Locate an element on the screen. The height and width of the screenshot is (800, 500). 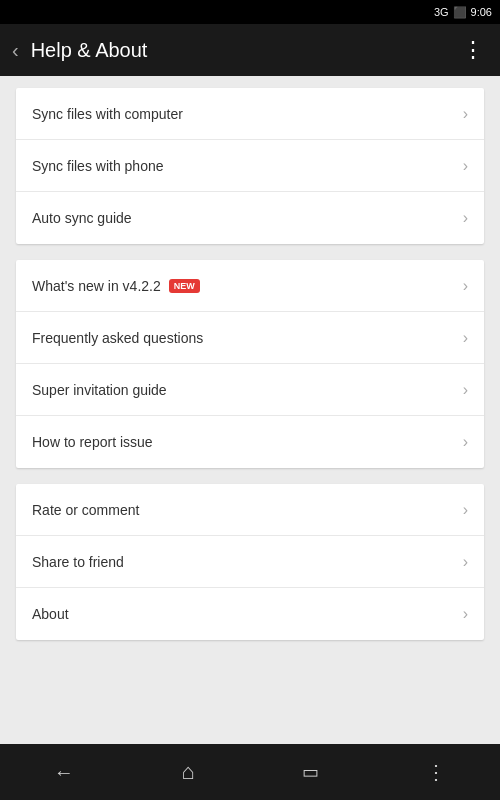
list-item-sync-computer: Sync files with computer › is located at coordinates (250, 114).